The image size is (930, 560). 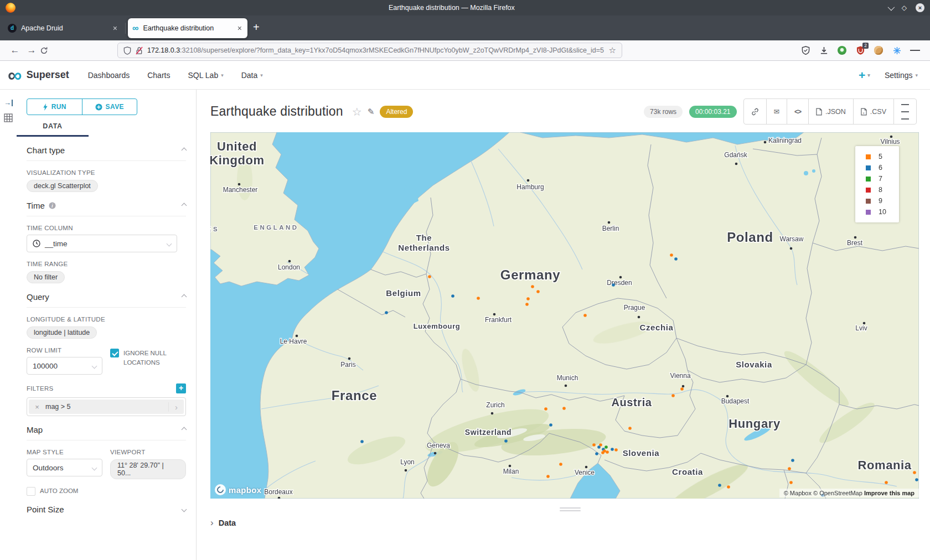 I want to click on legend-item: 7, so click(x=882, y=179).